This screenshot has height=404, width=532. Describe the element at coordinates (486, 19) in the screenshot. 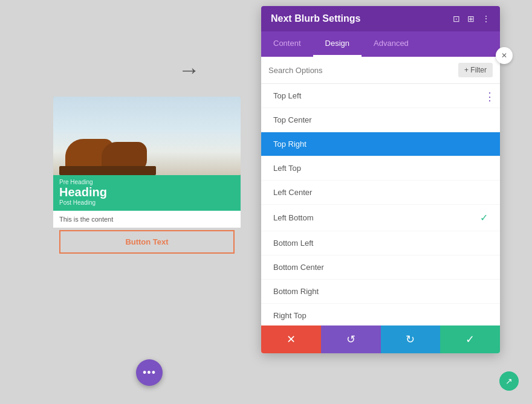

I see `panel-icon-more: ⋮` at that location.